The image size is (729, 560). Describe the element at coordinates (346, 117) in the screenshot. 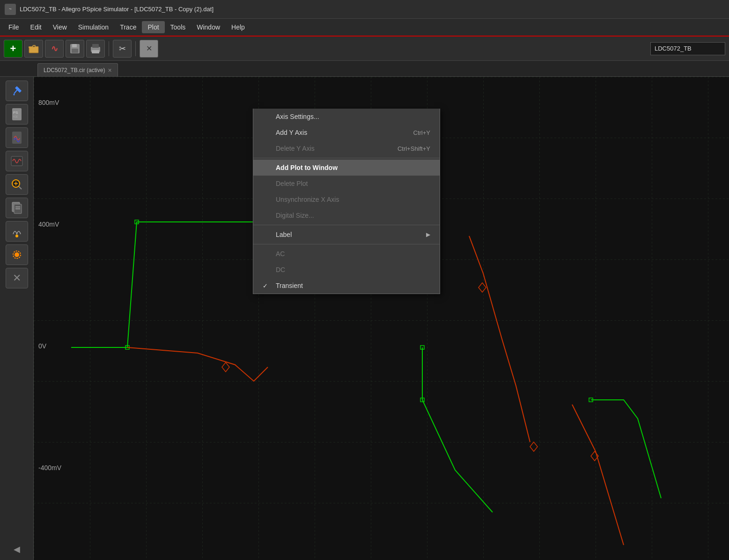

I see `menu-item-axis-settings: Axis Settings...` at that location.